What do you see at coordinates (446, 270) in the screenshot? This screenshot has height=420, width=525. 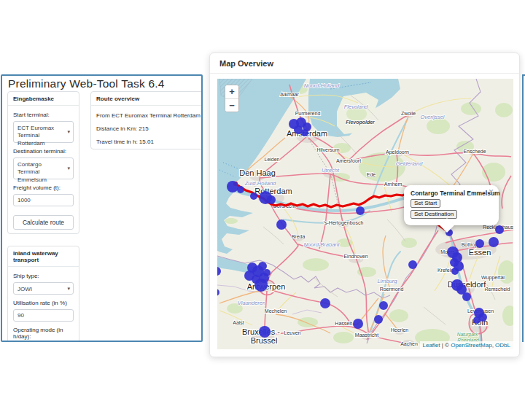 I see `map-label: Krefeld` at bounding box center [446, 270].